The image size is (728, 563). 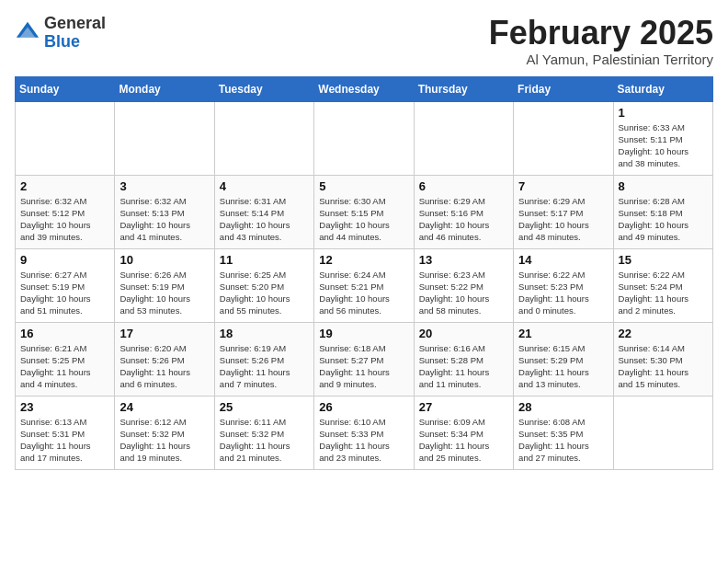 What do you see at coordinates (364, 432) in the screenshot?
I see `calendar-week-row: 23Sunrise: 6:13 AM Sunset: 5:31 PM Dayli…` at bounding box center [364, 432].